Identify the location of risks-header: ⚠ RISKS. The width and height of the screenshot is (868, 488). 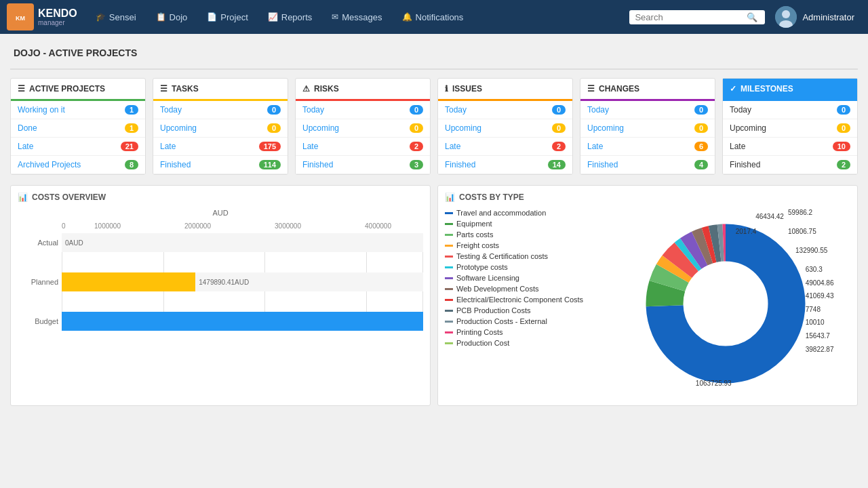
(363, 89).